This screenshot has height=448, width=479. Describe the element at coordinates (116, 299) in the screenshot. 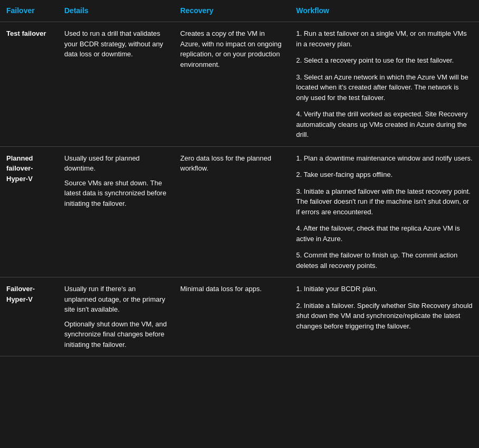

I see `detail-paragraph: Usually run if there's an unplanned outa…` at that location.